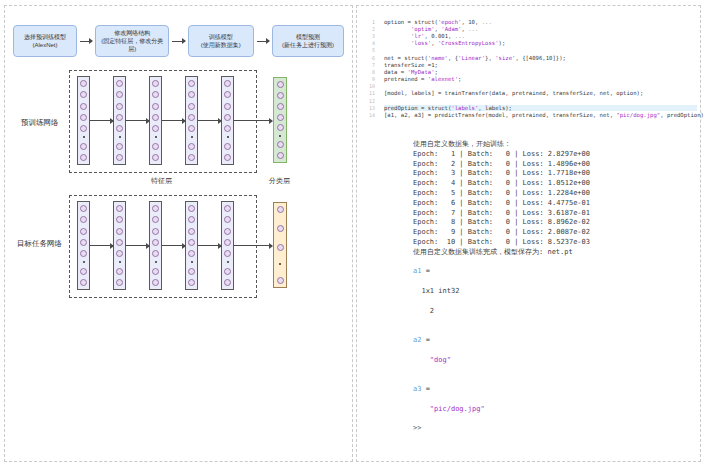  What do you see at coordinates (368, 22) in the screenshot?
I see `line-number: 1` at bounding box center [368, 22].